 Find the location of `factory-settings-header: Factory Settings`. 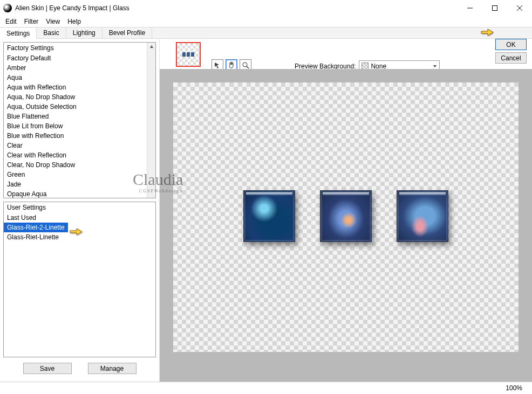

factory-settings-header: Factory Settings is located at coordinates (80, 48).